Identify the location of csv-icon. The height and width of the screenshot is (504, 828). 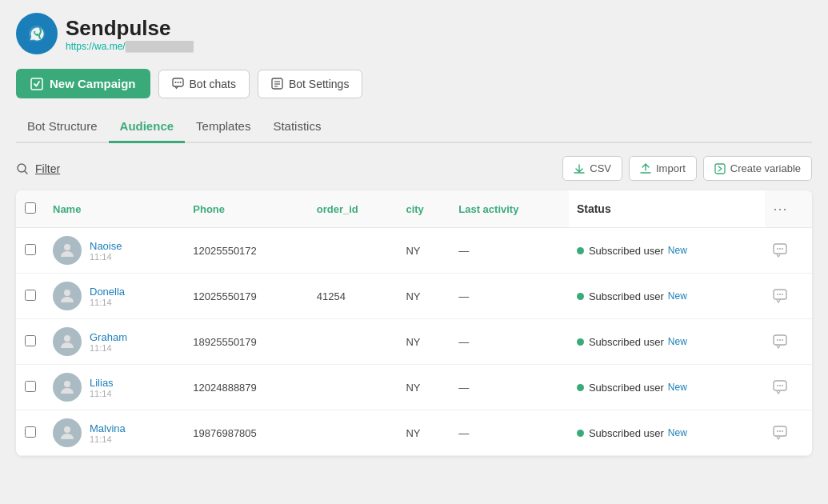
(579, 169).